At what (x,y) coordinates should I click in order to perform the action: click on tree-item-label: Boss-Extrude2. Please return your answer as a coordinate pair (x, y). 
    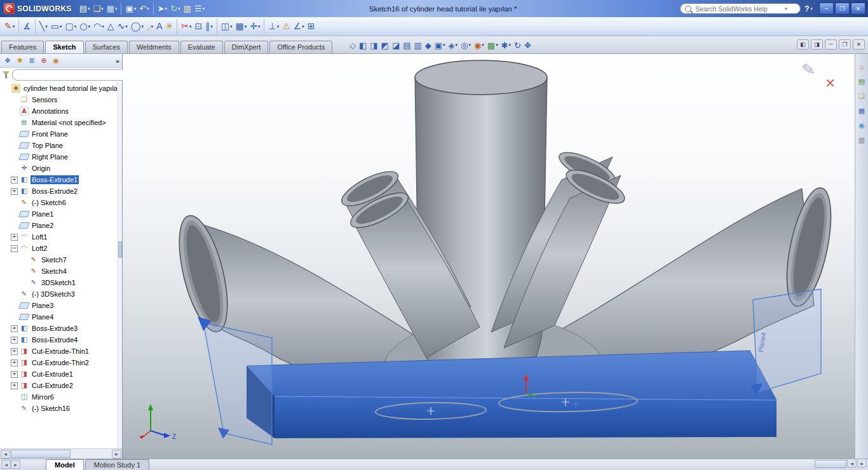
    Looking at the image, I should click on (55, 191).